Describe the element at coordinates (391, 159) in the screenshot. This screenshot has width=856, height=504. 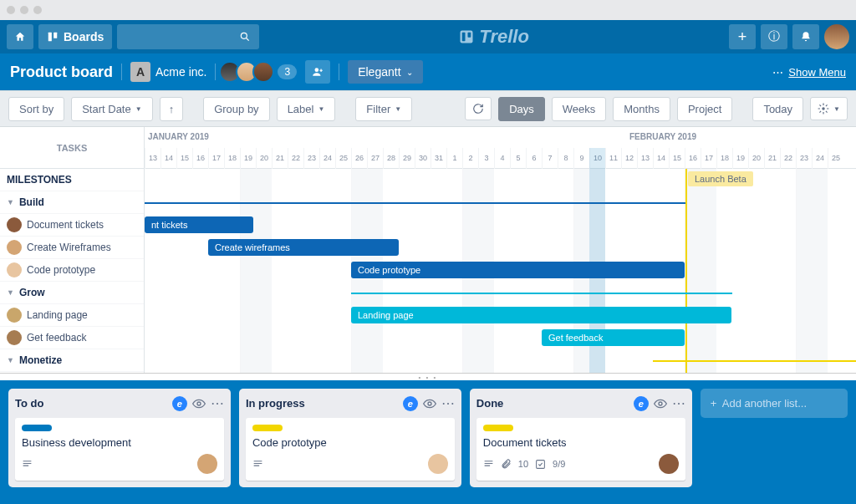
I see `day-cell: 28` at that location.